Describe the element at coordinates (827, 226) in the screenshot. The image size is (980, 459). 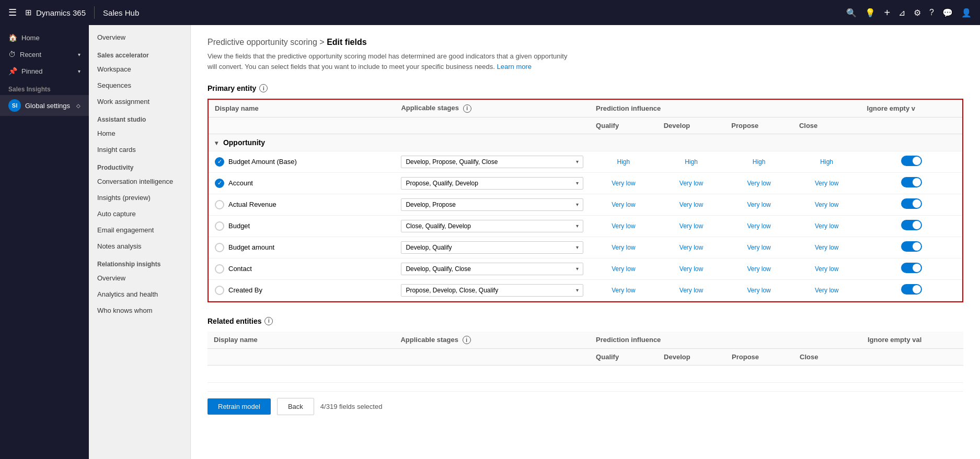
I see `close-link-3: Very low` at that location.